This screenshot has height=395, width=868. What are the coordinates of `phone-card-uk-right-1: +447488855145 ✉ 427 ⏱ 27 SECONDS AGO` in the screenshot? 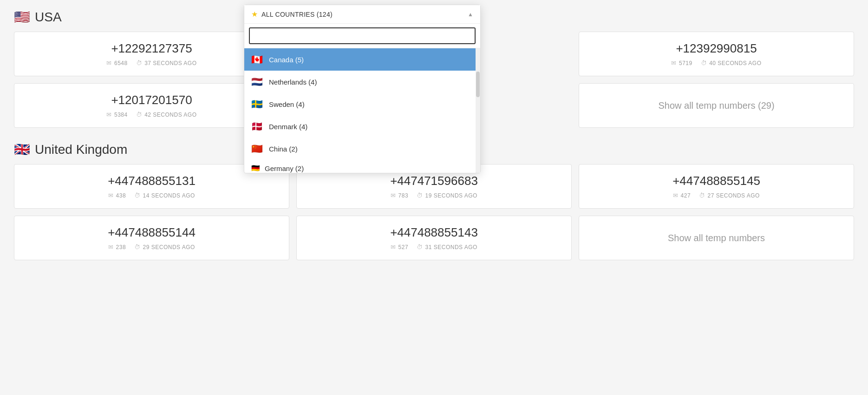 It's located at (716, 186).